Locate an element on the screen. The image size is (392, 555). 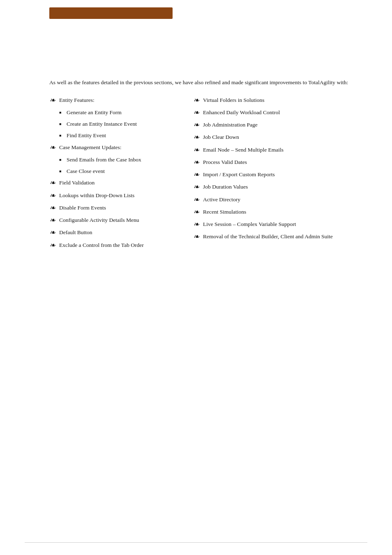
sub-item-text: Create an Entity Instance Event is located at coordinates (122, 124).